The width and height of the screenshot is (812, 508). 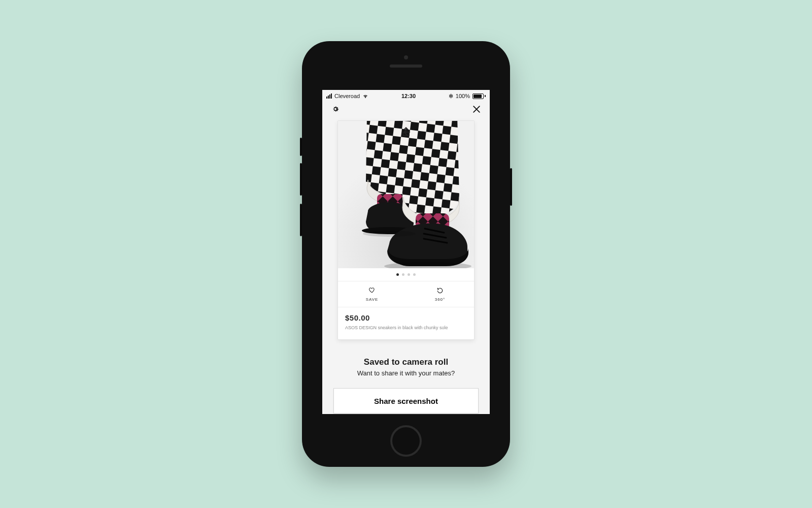 I want to click on close-icon, so click(x=477, y=109).